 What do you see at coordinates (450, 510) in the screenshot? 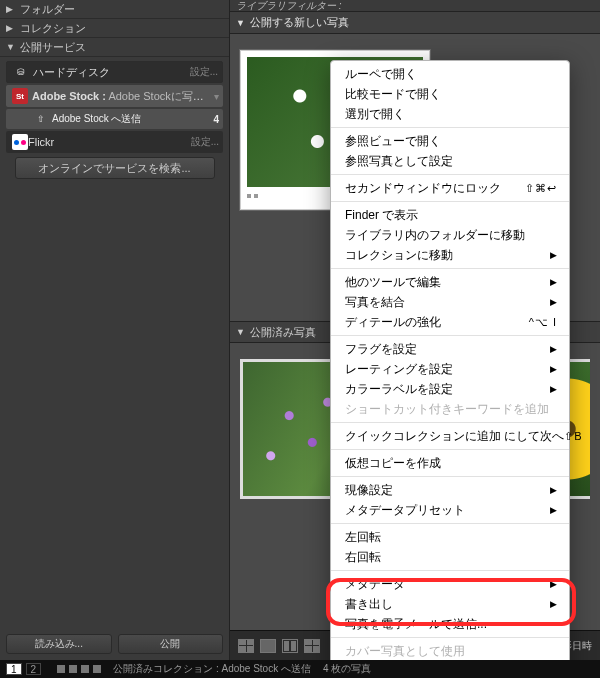
I see `menu-meta-preset: メタデータプリセット▶` at bounding box center [450, 510].